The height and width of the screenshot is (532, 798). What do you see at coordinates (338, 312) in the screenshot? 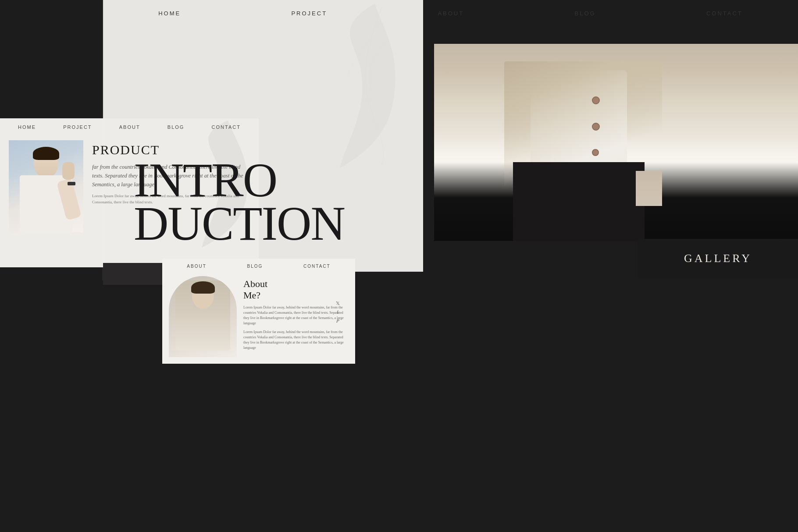
I see `social-icons: 𝕏 f 𝑃` at bounding box center [338, 312].